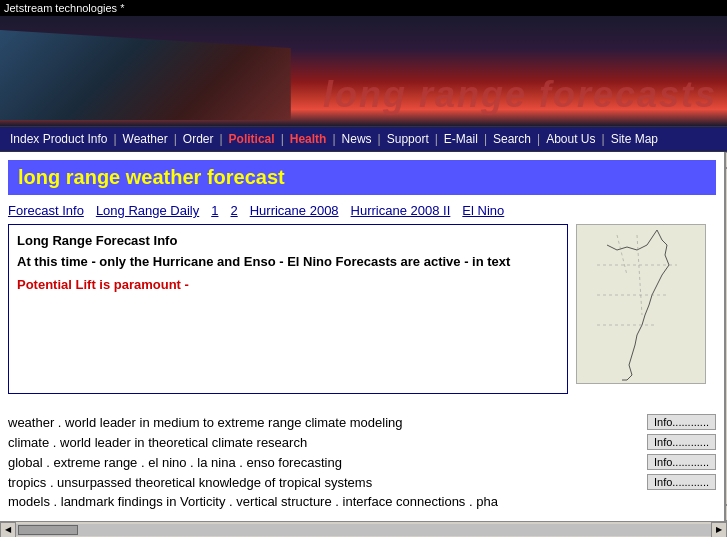 This screenshot has width=727, height=545. I want to click on navigation-bar: Index Product Info | Weather | Order | P…, so click(364, 139).